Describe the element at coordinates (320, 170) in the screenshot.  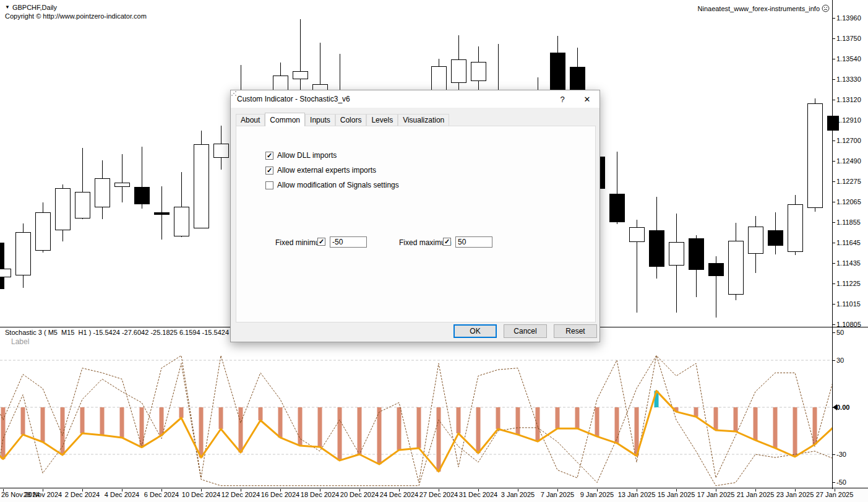
I see `checkbox-row: ✓Allow external experts imports` at that location.